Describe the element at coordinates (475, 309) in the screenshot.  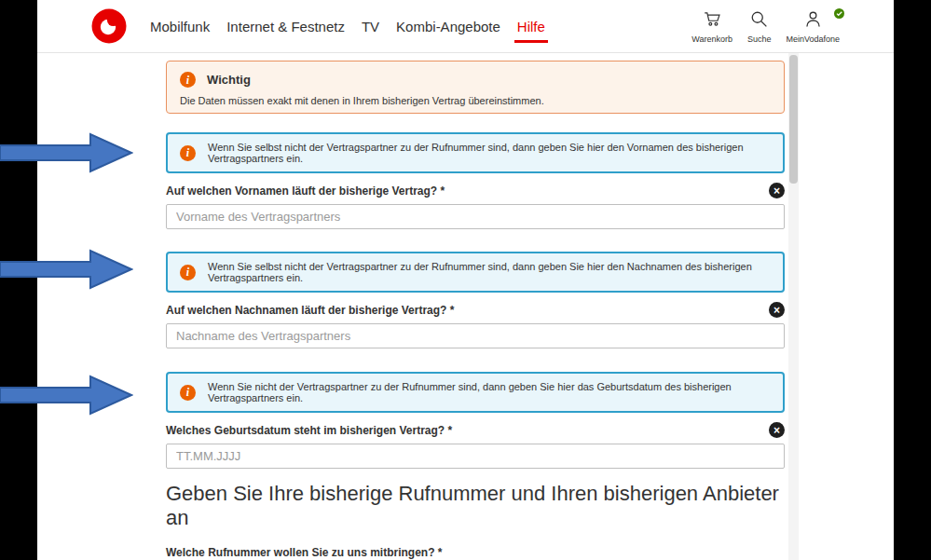
I see `label-row-nachname: Auf welchen Nachnamen läuft der bisherig…` at that location.